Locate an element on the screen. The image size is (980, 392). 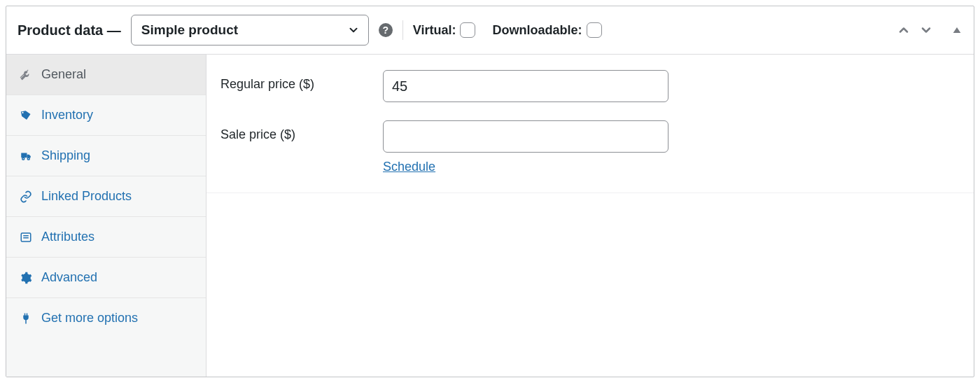
sidebar-item-label: Attributes is located at coordinates (68, 237).